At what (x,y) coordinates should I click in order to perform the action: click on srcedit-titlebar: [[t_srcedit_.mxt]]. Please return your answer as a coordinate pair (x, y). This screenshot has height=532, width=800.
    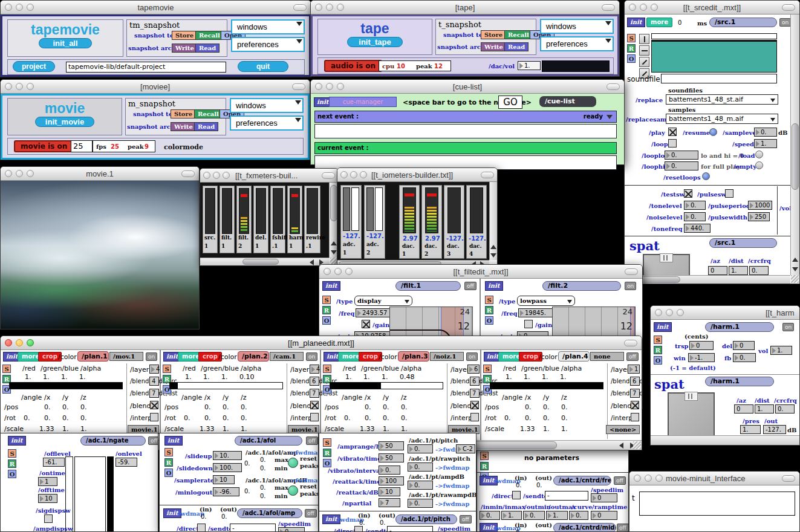
    Looking at the image, I should click on (712, 7).